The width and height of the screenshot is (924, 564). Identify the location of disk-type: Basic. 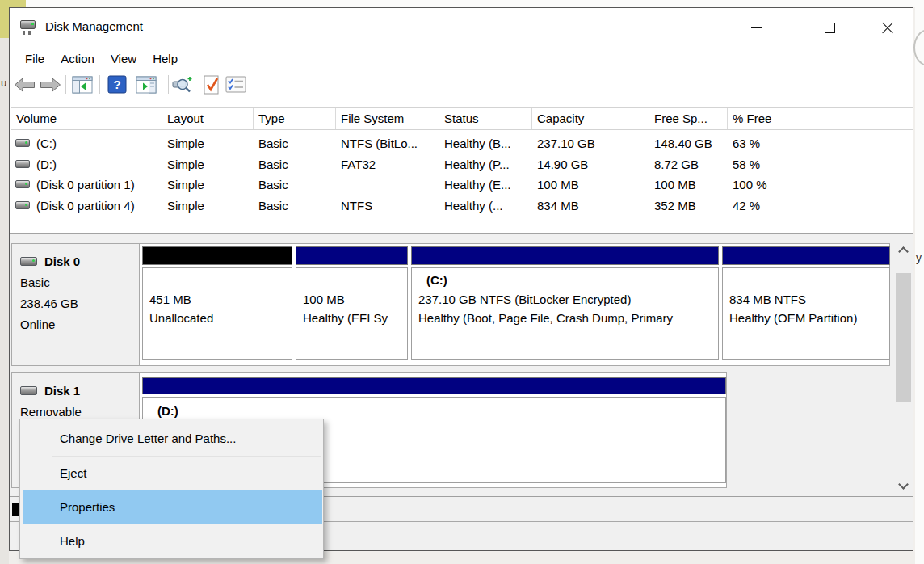
(79, 283).